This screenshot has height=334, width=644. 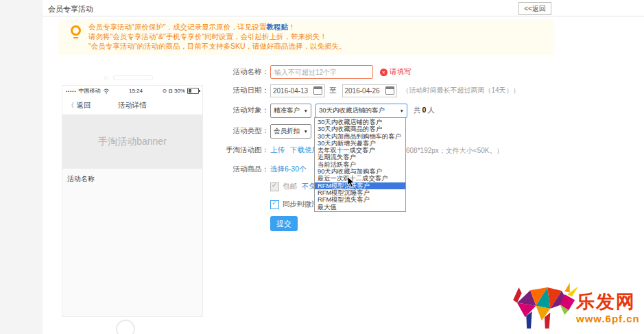 I want to click on phone-speaker, so click(x=133, y=78).